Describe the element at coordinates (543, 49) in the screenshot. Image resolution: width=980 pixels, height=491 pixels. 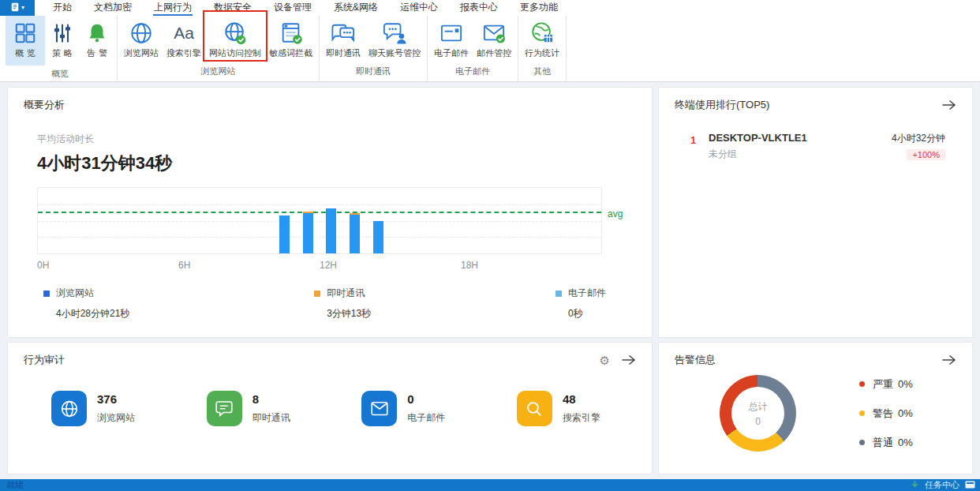
I see `ribbon-group-other: 行为统计 其他` at that location.